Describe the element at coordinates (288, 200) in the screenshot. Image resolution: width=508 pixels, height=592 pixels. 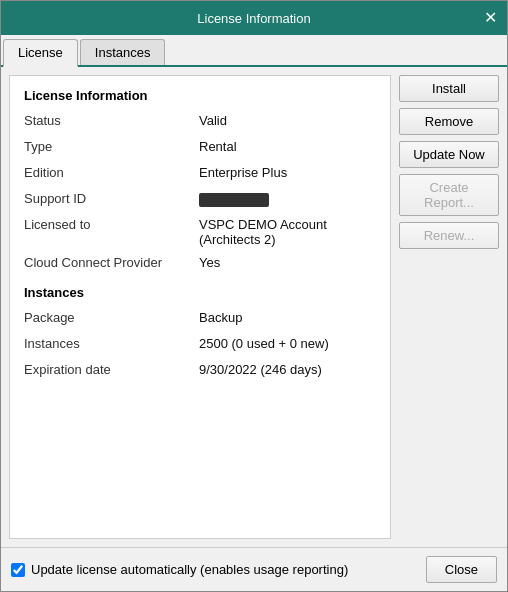
I see `value-support-id` at that location.